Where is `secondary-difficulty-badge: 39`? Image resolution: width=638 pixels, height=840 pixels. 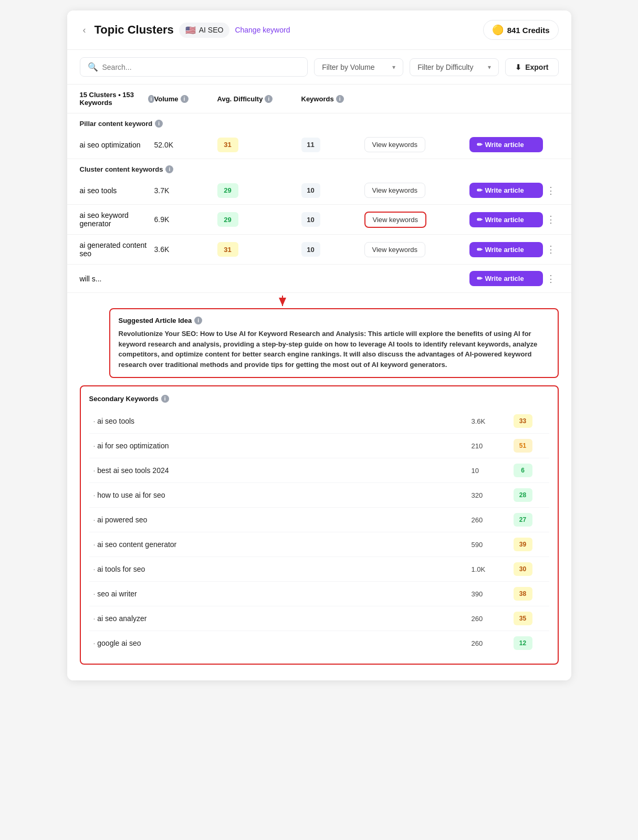
secondary-difficulty-badge: 39 is located at coordinates (523, 544).